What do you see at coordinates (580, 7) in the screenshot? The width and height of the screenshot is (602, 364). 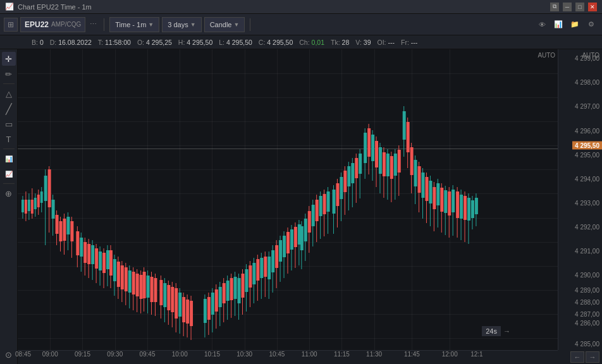 I see `maximize-btn: □` at bounding box center [580, 7].